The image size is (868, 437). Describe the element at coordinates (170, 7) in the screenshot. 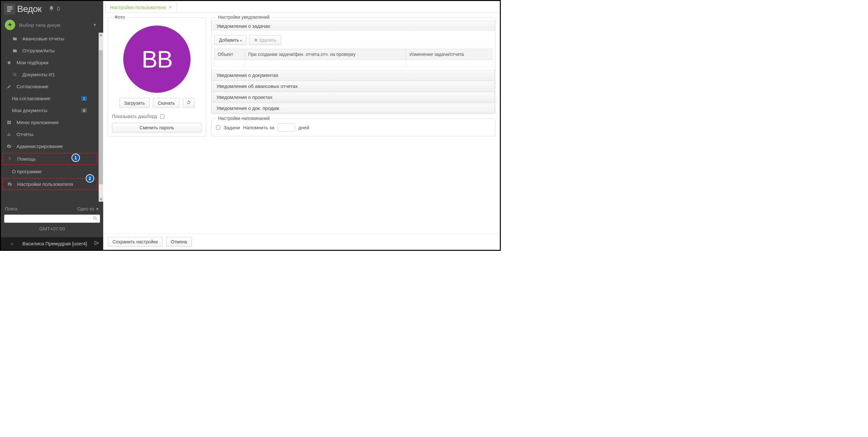

I see `close-icon: ✕` at that location.